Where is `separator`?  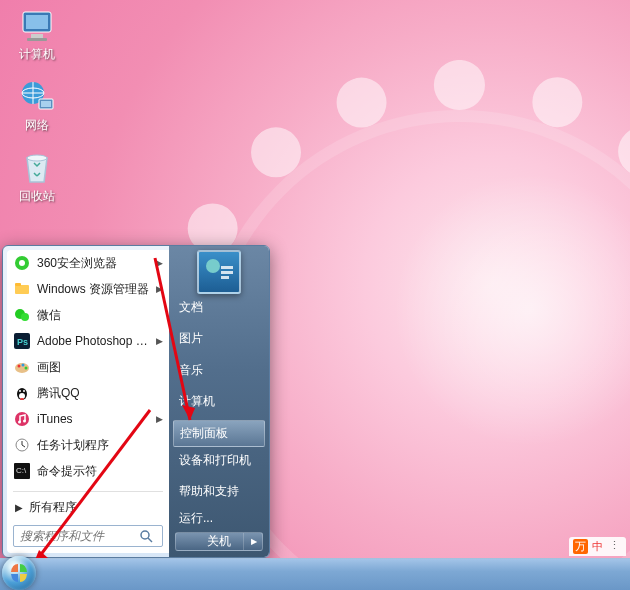
separator is located at coordinates (88, 492).